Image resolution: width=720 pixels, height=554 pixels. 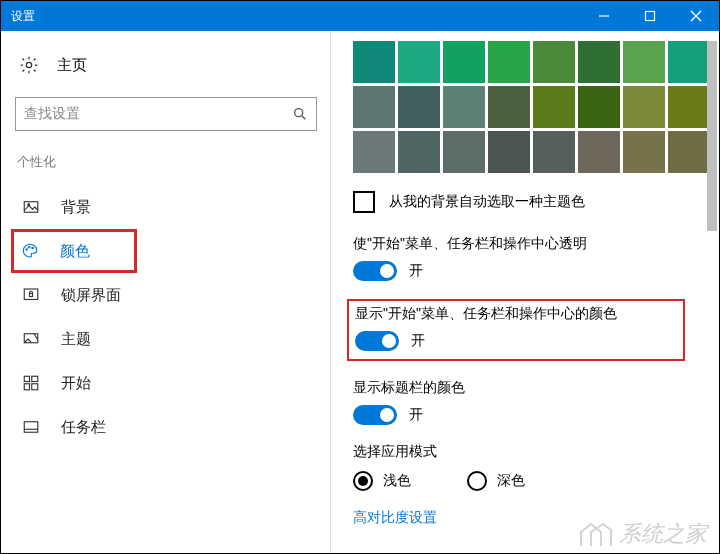 I want to click on sidebar-item-background: 背景, so click(x=166, y=207).